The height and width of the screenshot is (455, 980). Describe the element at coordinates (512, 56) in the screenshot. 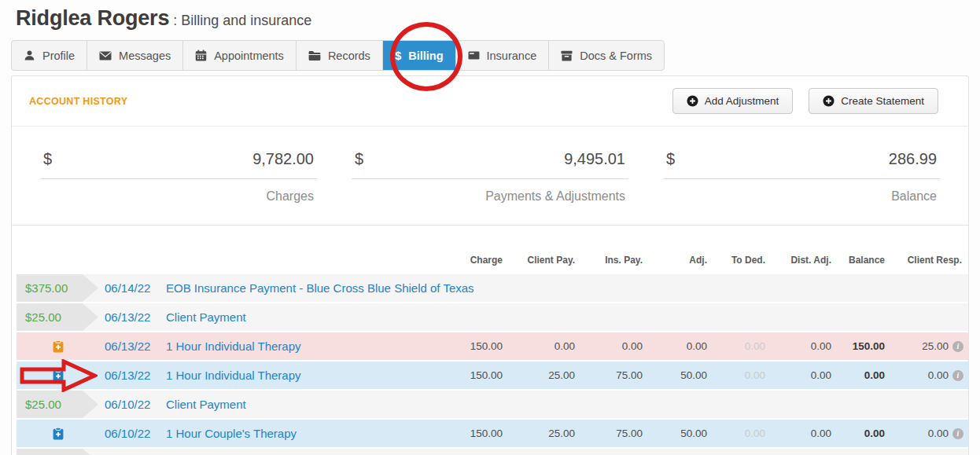

I see `tab-label: Insurance` at that location.